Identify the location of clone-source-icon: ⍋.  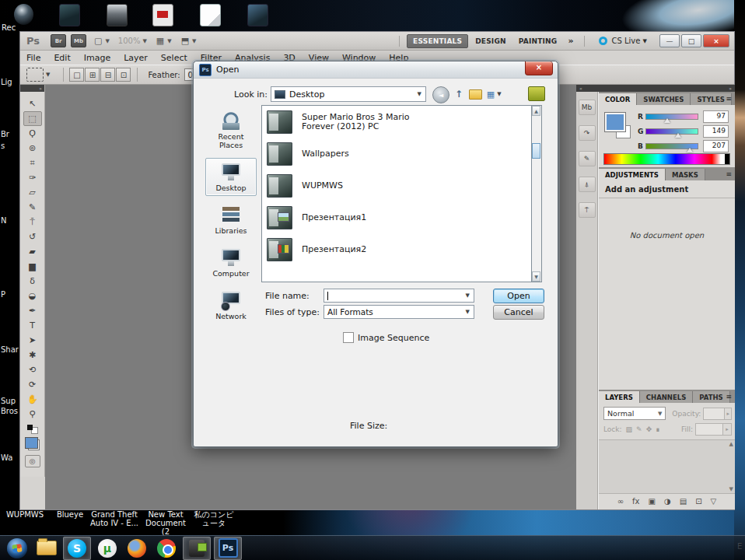
(587, 184).